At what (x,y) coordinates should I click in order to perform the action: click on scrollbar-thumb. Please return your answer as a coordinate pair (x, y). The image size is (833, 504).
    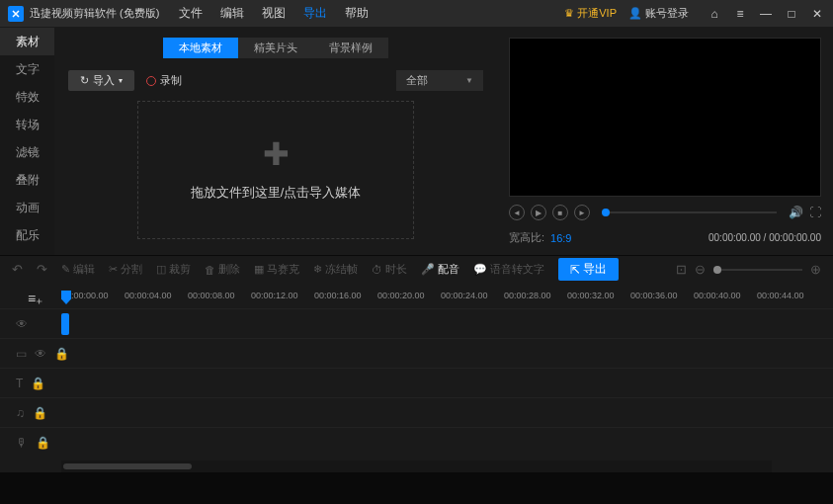
    Looking at the image, I should click on (127, 466).